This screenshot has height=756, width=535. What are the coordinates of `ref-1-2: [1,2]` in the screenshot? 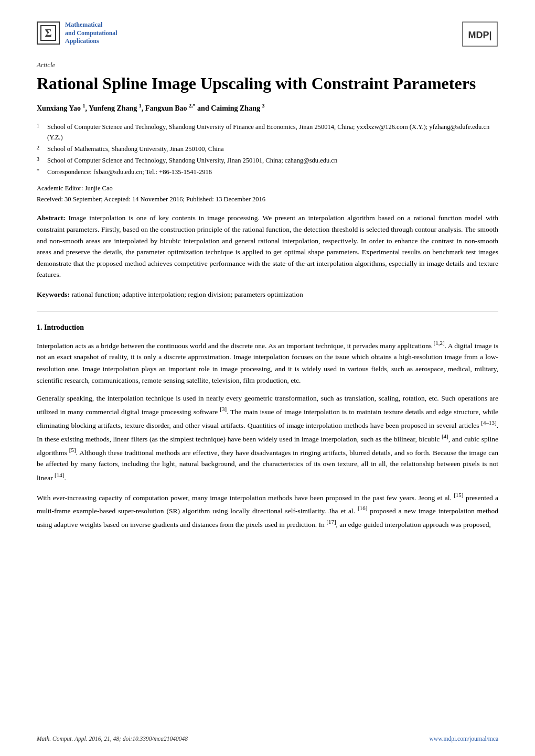 It's located at (440, 343).